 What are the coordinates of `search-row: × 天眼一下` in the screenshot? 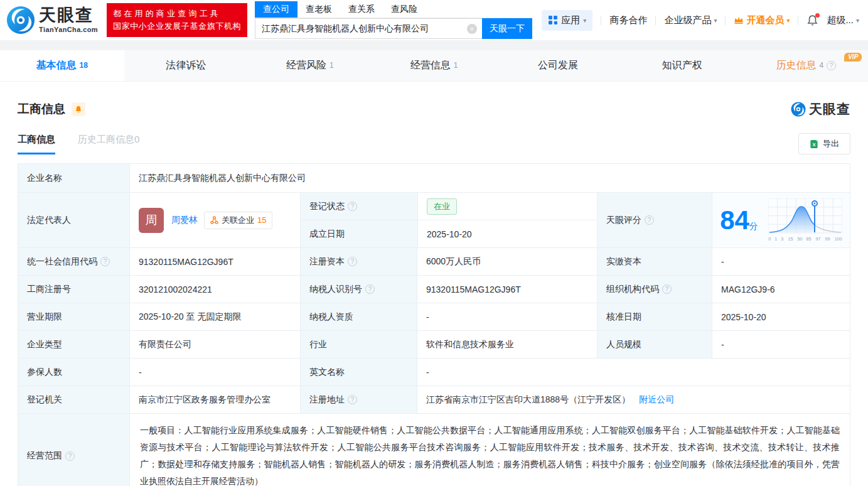 It's located at (394, 29).